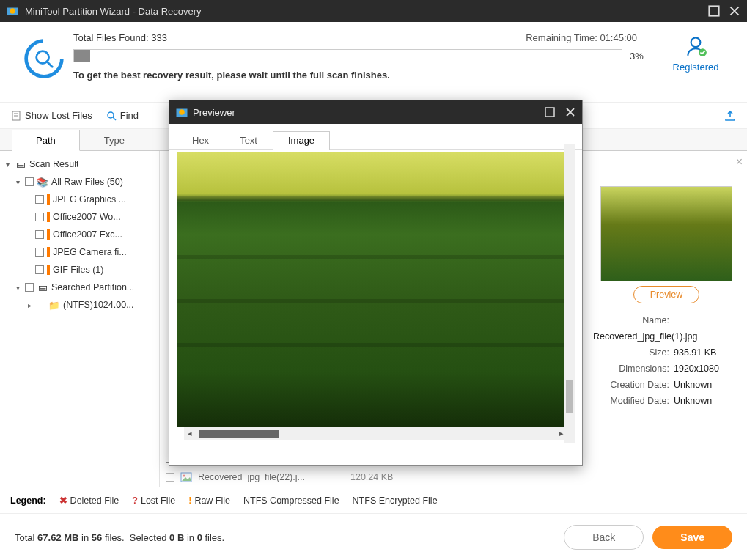 This screenshot has height=560, width=747. Describe the element at coordinates (581, 38) in the screenshot. I see `remaining-time: Remaining Time: 01:45:00` at that location.